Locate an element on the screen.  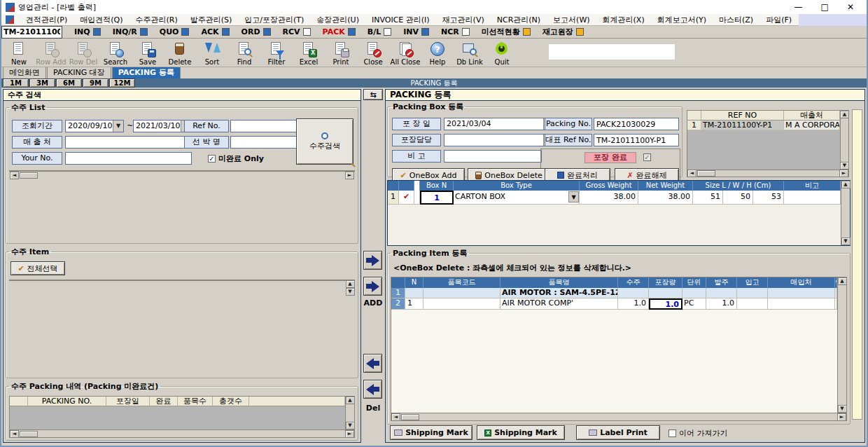
print-button: Print is located at coordinates (341, 53).